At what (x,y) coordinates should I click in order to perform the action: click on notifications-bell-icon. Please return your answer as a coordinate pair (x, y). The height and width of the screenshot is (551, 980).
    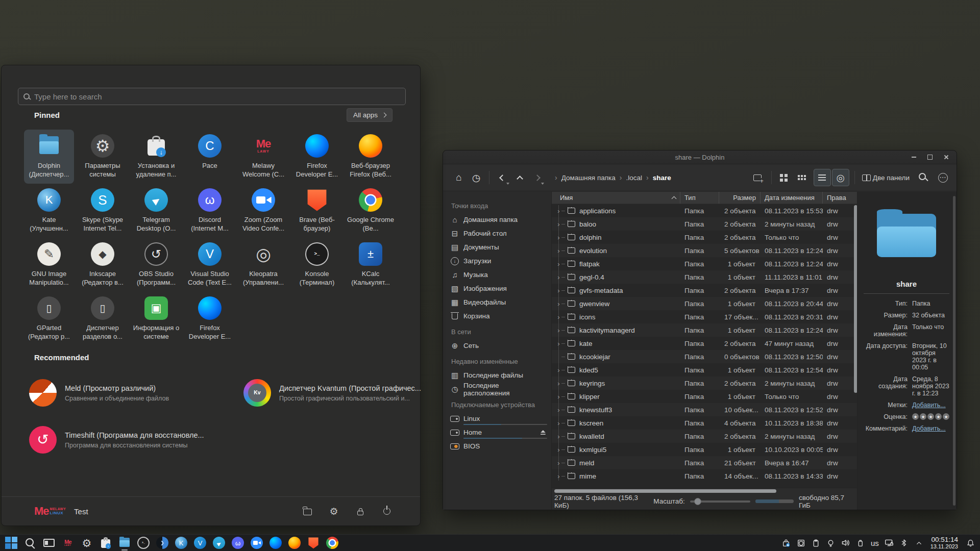
    Looking at the image, I should click on (971, 543).